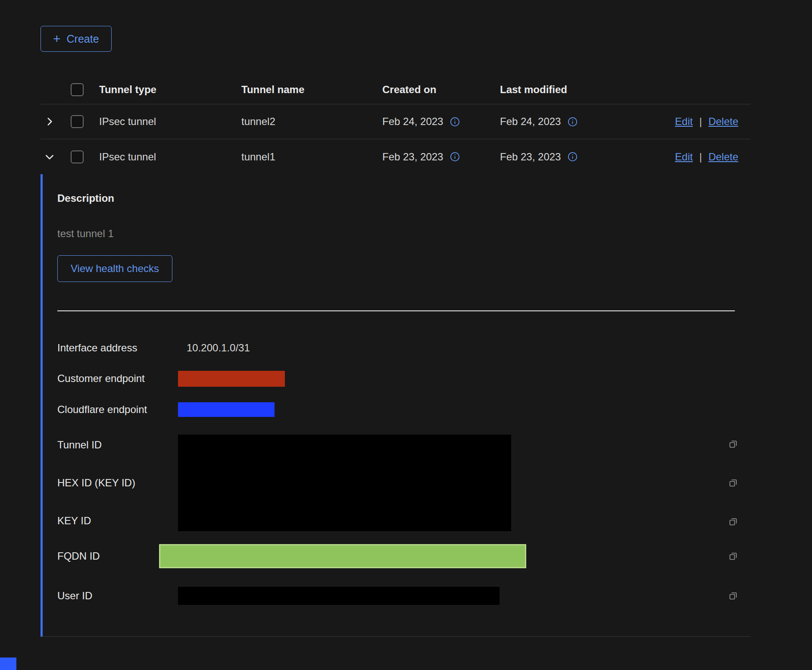 The image size is (812, 670). Describe the element at coordinates (404, 410) in the screenshot. I see `cloudflare-endpoint-row: Cloudflare endpoint` at that location.